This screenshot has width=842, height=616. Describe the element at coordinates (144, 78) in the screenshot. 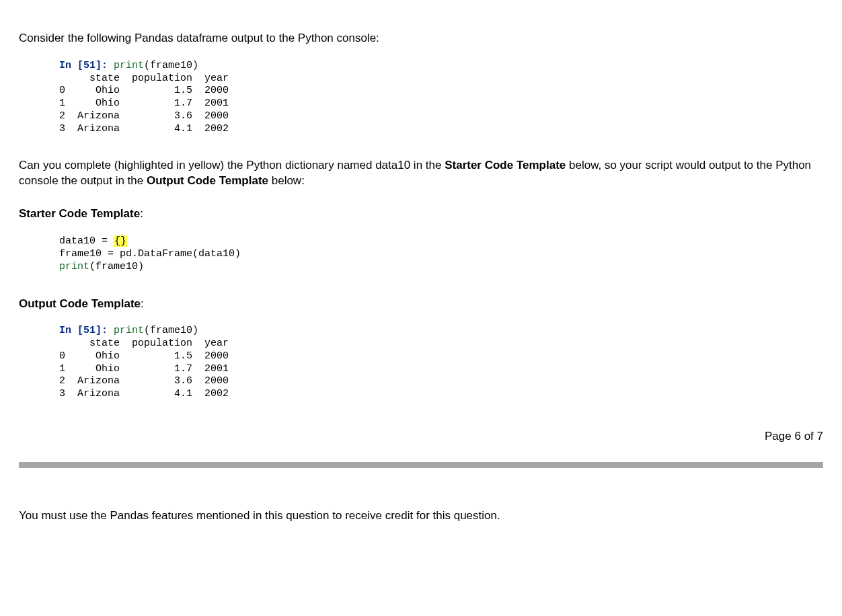

I see `df-header: state population year` at that location.